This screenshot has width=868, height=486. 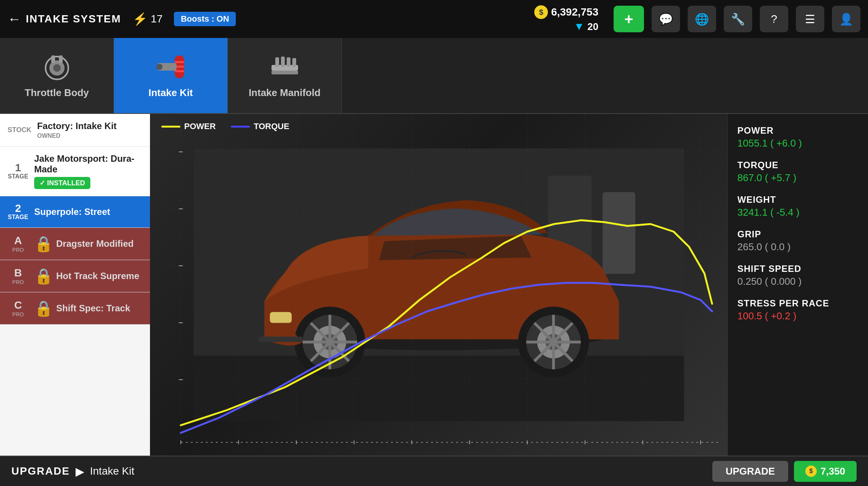 I want to click on sidebar: STOCK Factory: Intake Kit OWNED 1 STAGE …, so click(x=75, y=285).